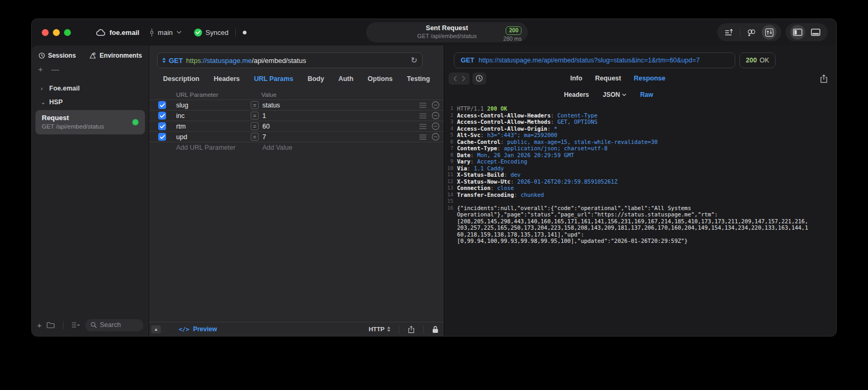 The image size is (868, 390). I want to click on add-param-value-placeholder: Add Value, so click(351, 148).